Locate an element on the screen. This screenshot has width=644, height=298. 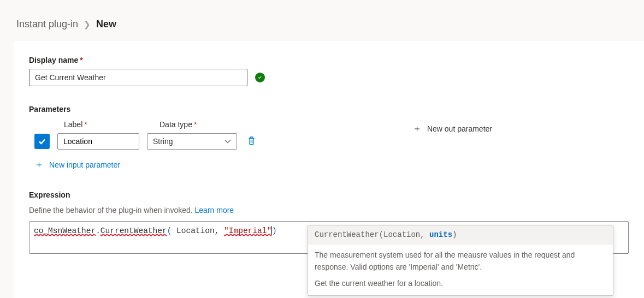
expr-token-arg: Location is located at coordinates (193, 231).